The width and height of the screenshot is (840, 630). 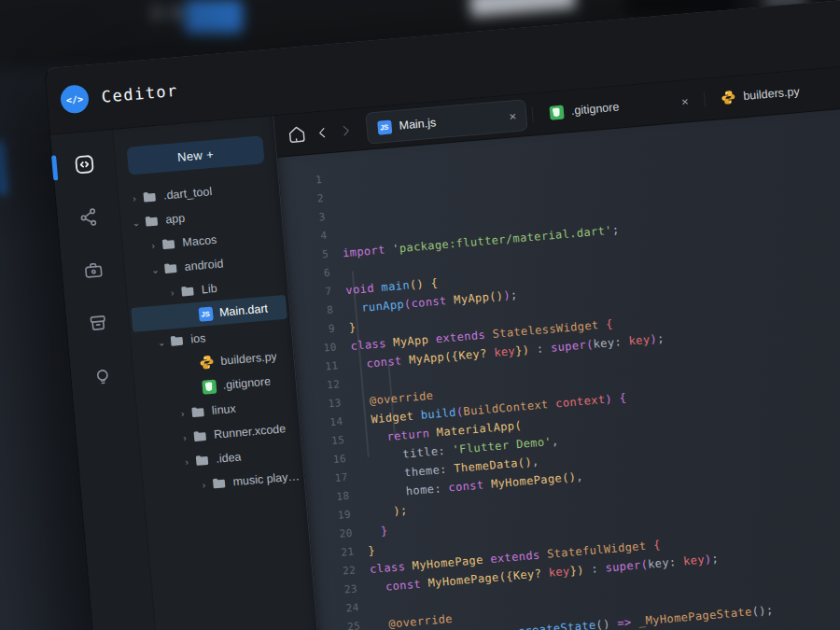 I want to click on app-title: Ceditor, so click(x=140, y=93).